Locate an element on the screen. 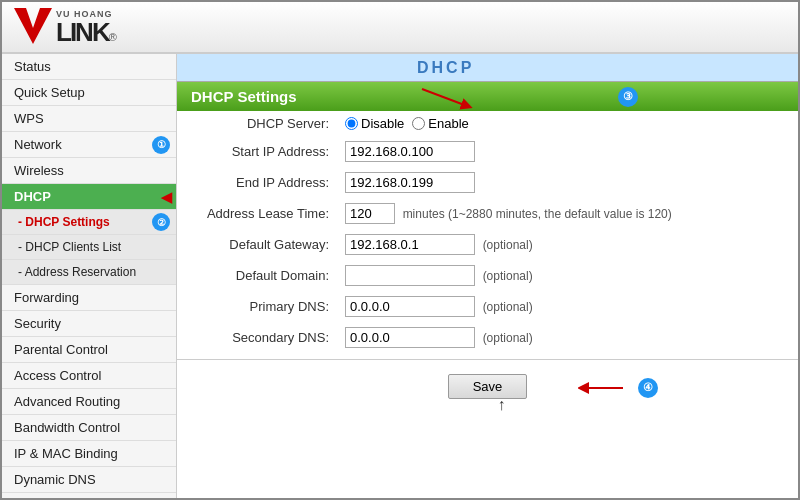 The image size is (800, 500). arrow-3-icon is located at coordinates (447, 99).